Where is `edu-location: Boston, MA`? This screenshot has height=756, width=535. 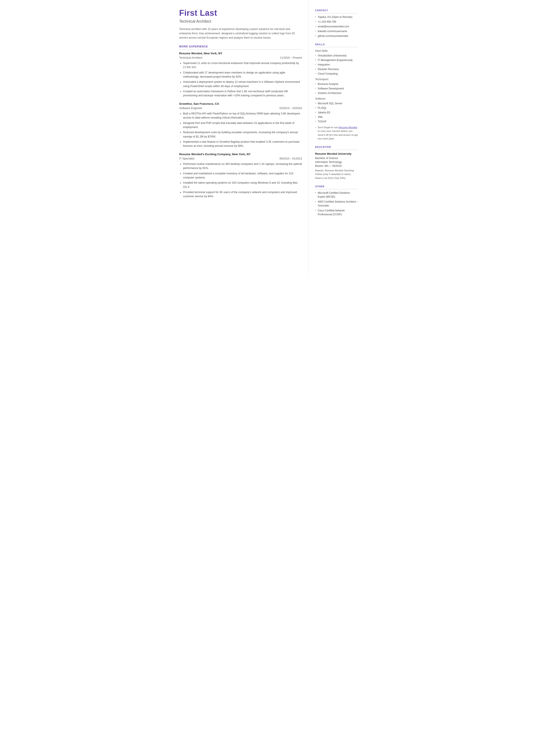
edu-location: Boston, MA is located at coordinates (322, 166).